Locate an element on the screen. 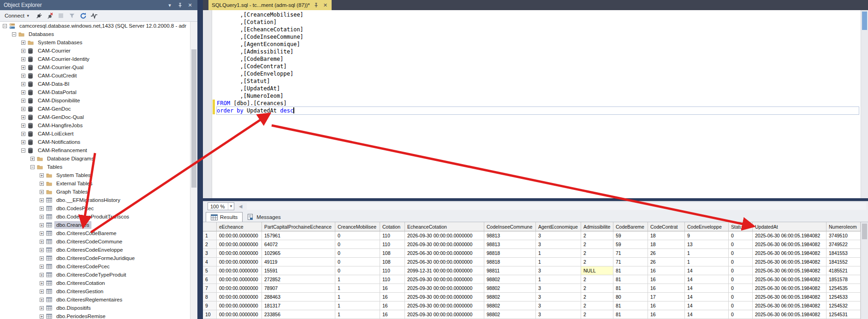 This screenshot has width=868, height=319. grid-cell: 9 is located at coordinates (707, 236).